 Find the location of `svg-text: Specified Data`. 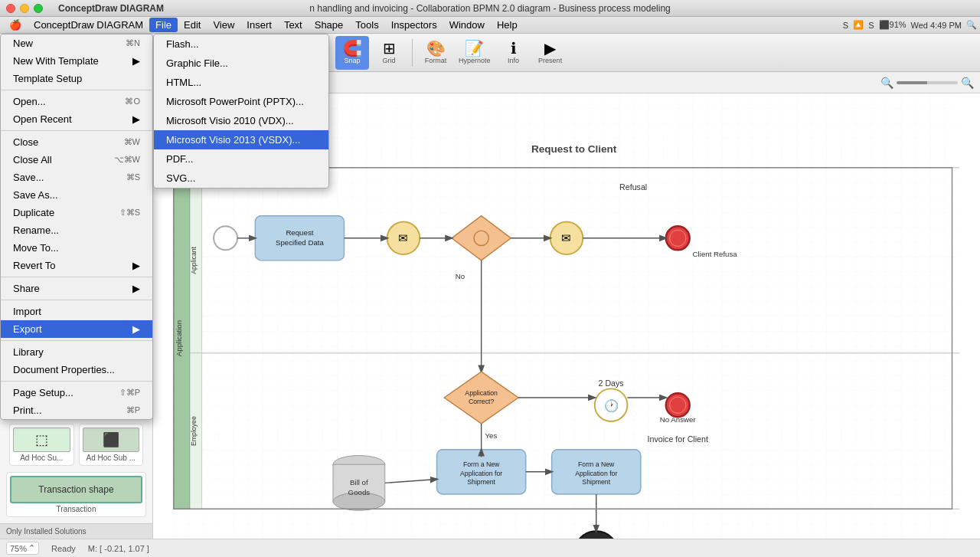

svg-text: Specified Data is located at coordinates (300, 242).